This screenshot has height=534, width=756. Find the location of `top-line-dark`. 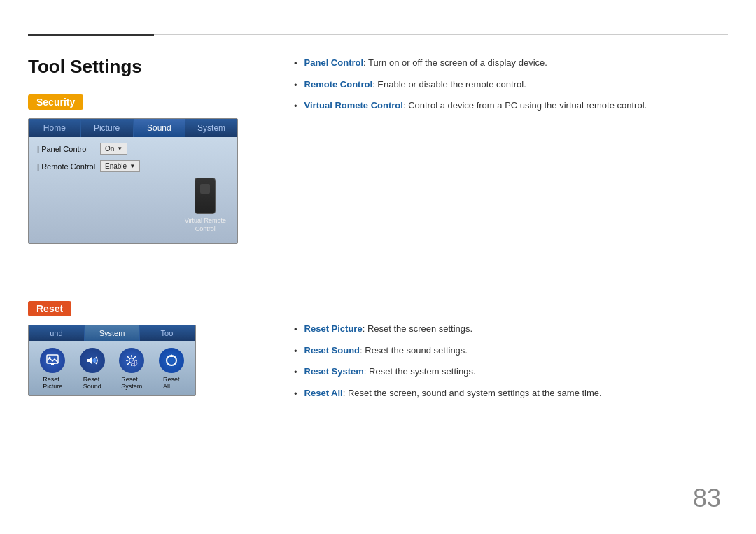

top-line-dark is located at coordinates (91, 35).